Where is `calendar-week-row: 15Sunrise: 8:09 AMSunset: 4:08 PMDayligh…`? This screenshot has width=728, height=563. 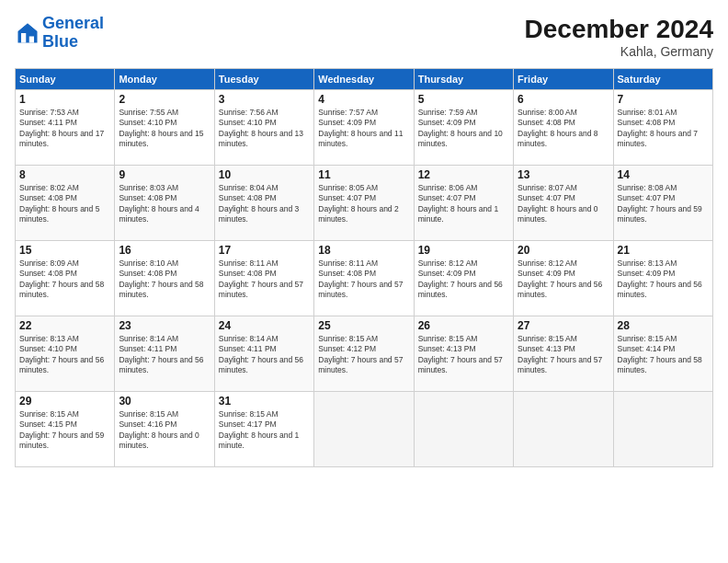
calendar-week-row: 15Sunrise: 8:09 AMSunset: 4:08 PMDayligh… is located at coordinates (364, 279).